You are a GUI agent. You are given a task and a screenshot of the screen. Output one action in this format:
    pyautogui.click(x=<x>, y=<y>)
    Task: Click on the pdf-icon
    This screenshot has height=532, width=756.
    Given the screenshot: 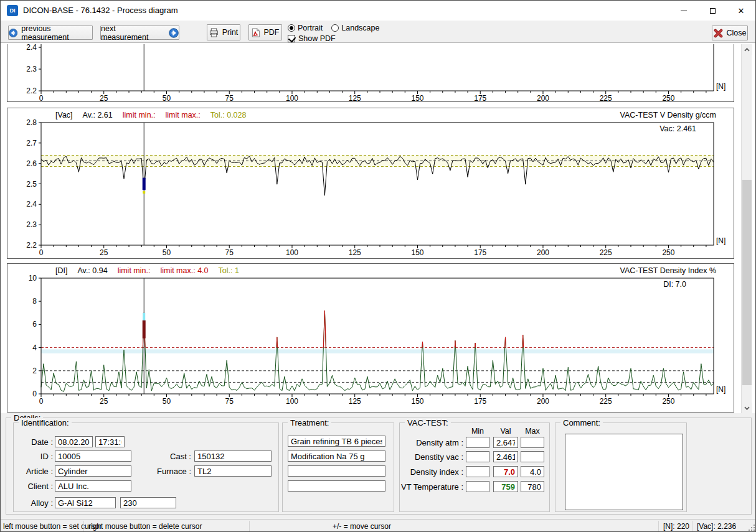 What is the action you would take?
    pyautogui.click(x=256, y=32)
    